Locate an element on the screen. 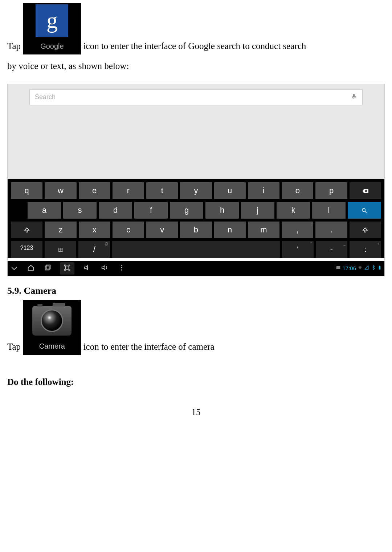  search-placeholder: Search is located at coordinates (193, 97).